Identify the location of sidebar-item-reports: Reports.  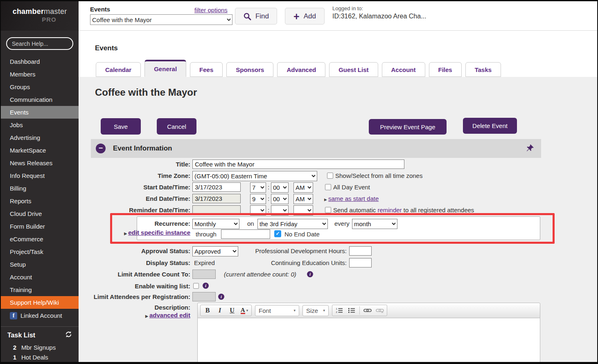
(40, 201).